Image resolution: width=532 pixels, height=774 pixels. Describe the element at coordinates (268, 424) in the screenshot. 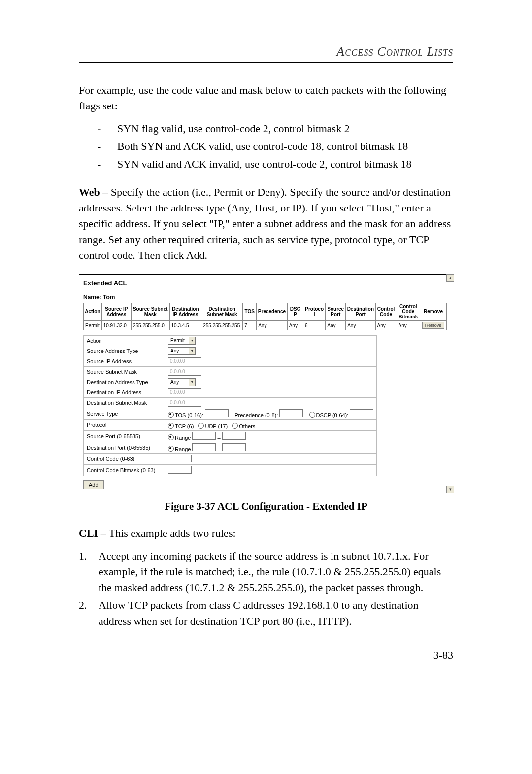

I see `proto-input` at that location.